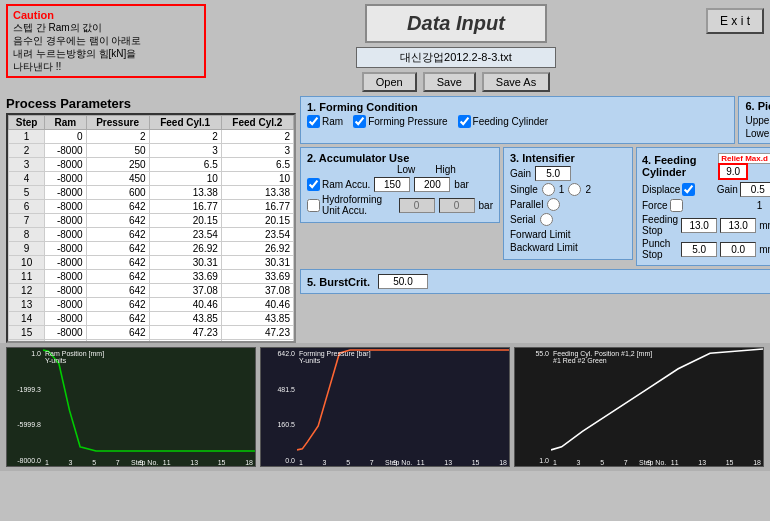 This screenshot has width=770, height=521. I want to click on table-row: 15-800064247.2347.23, so click(152, 333).